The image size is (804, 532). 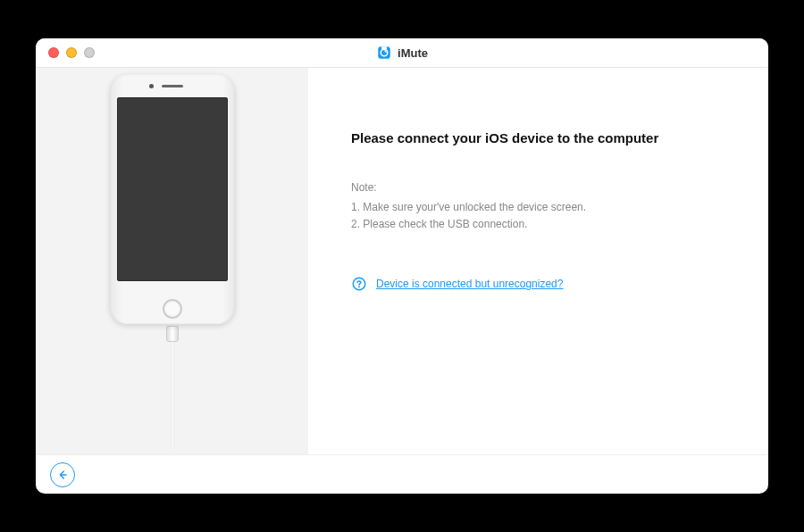 I want to click on note-line-1: 1. Make sure your've unlocked the device…, so click(x=543, y=207).